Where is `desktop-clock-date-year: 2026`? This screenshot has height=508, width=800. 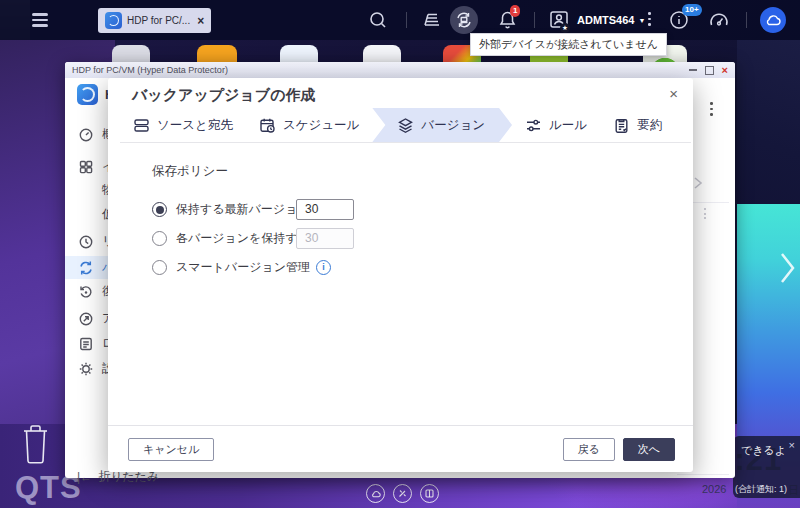
desktop-clock-date-year: 2026 is located at coordinates (714, 489).